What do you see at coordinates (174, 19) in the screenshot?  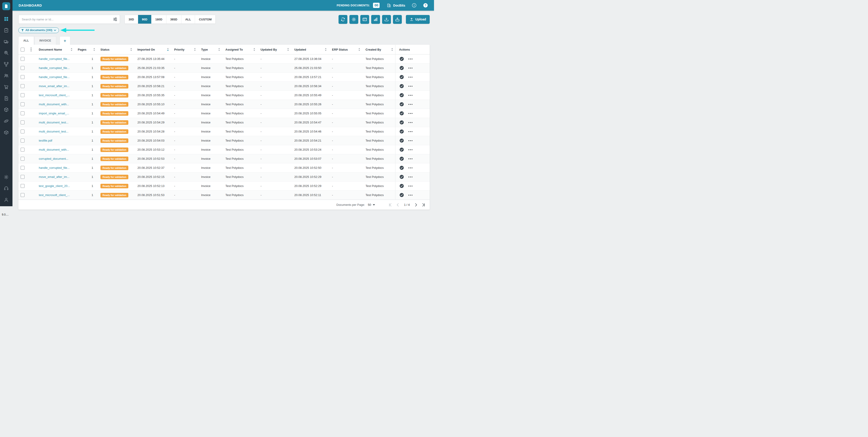 I see `time-filter-365d: 365D` at bounding box center [174, 19].